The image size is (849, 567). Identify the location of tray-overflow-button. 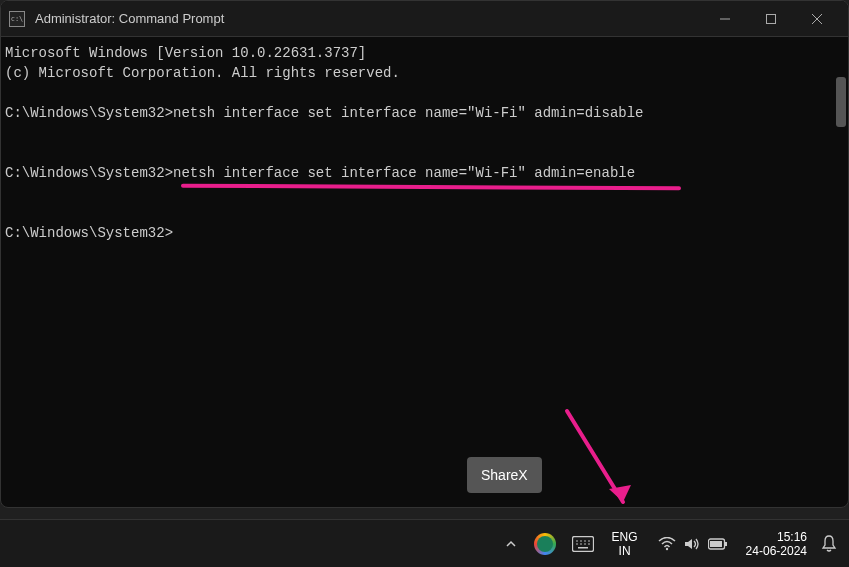
(511, 544).